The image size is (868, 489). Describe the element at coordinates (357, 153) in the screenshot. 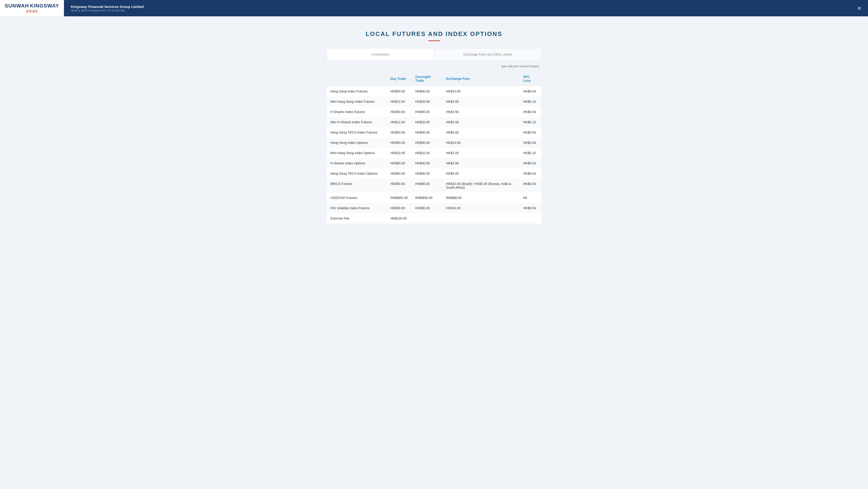

I see `cell-instrument: Mini-Hang Seng Index Options` at that location.